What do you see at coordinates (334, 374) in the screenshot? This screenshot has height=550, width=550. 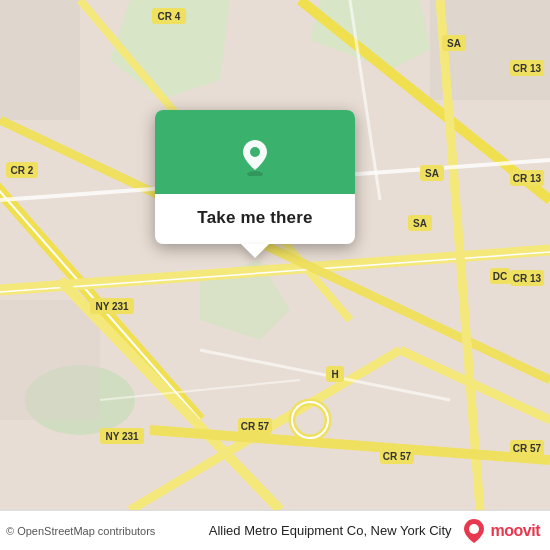 I see `svg-text: H` at bounding box center [334, 374].